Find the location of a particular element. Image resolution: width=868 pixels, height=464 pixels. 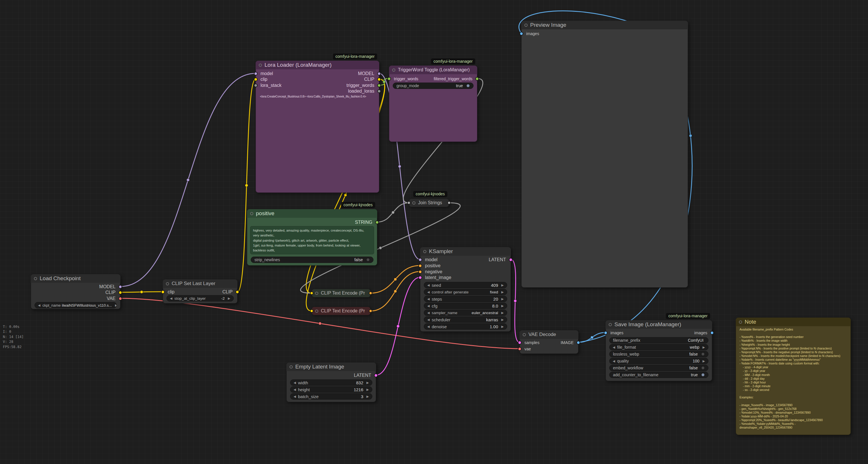

node-title-bar: VAE Decode is located at coordinates (549, 335).